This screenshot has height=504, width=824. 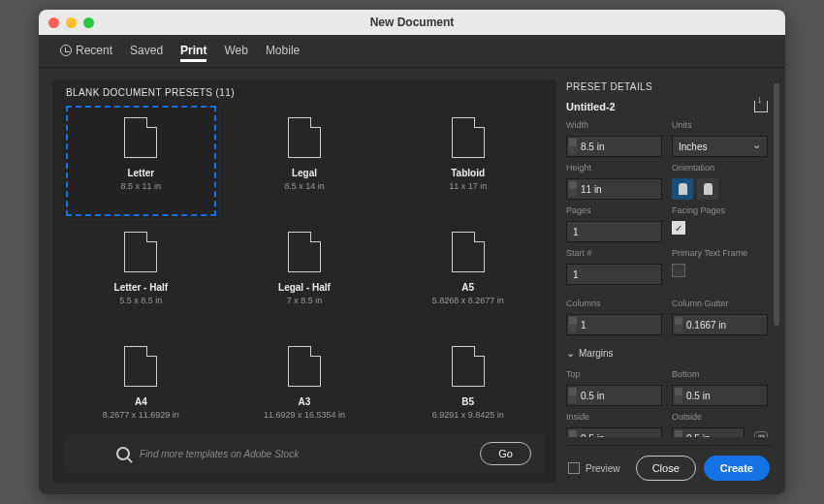 I want to click on window-maximize-dot, so click(x=89, y=23).